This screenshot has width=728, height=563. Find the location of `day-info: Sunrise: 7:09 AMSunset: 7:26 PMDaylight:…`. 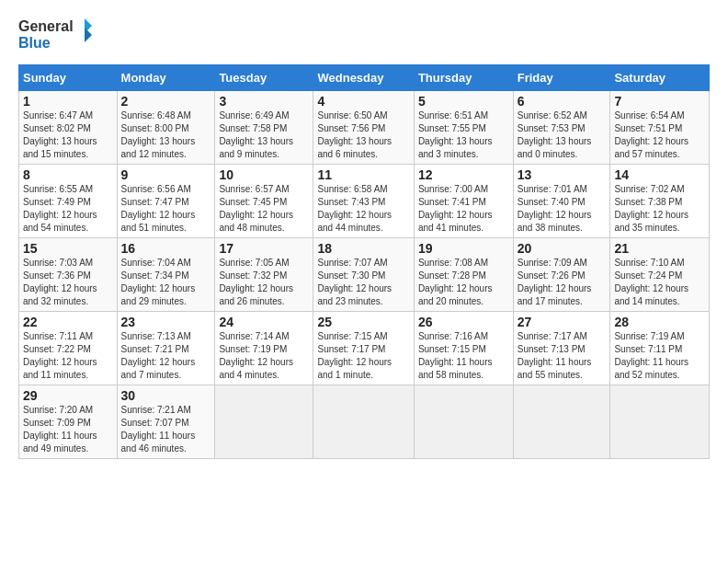

day-info: Sunrise: 7:09 AMSunset: 7:26 PMDaylight:… is located at coordinates (563, 282).